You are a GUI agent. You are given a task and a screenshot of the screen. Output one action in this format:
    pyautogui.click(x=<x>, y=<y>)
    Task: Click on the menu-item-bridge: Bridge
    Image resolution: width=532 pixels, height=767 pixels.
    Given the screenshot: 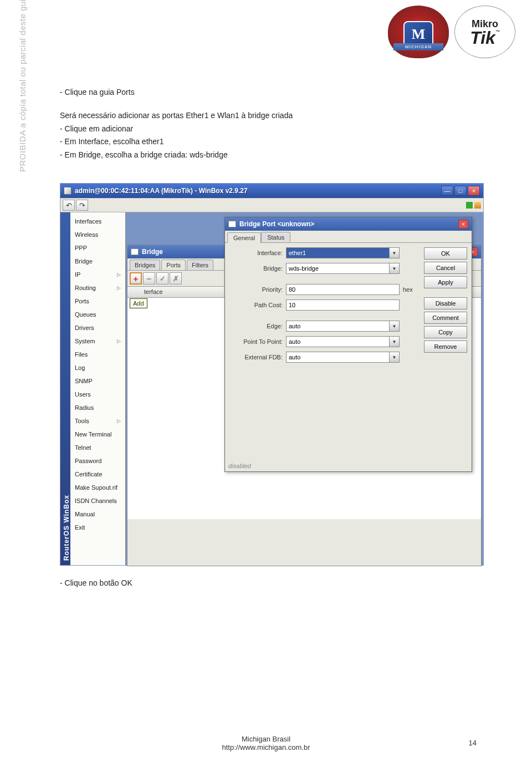 What is the action you would take?
    pyautogui.click(x=98, y=261)
    